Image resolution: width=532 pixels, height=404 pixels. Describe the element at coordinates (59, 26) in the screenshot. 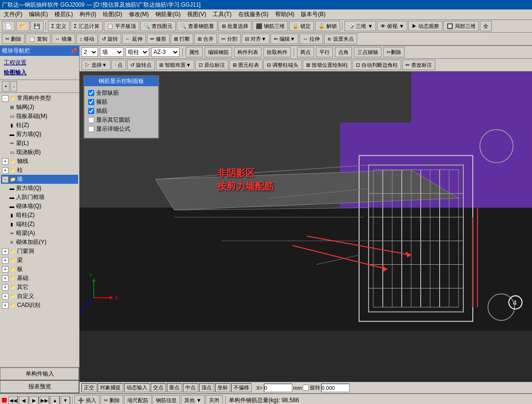

I see `btn-define: Σ 定义` at that location.